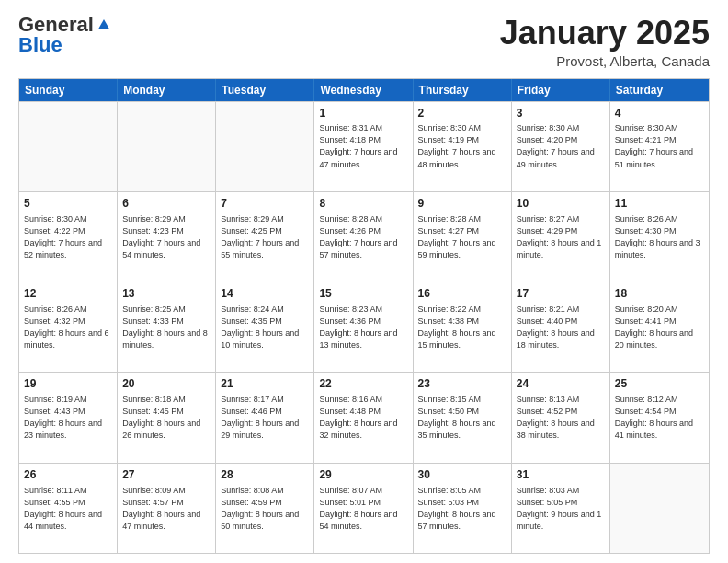 Image resolution: width=728 pixels, height=563 pixels. I want to click on cell-info: Sunrise: 8:31 AM Sunset: 4:18 PM Dayligh…, so click(363, 146).